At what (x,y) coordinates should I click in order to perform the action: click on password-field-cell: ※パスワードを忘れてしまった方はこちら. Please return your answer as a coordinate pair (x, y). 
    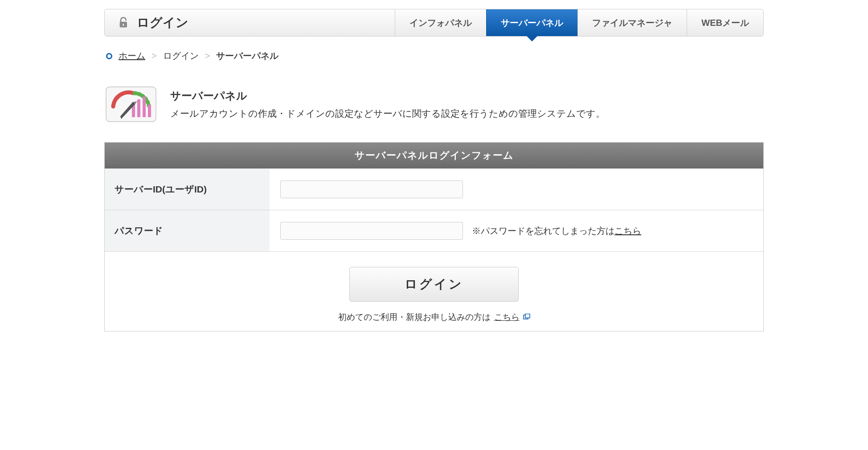
    Looking at the image, I should click on (516, 231).